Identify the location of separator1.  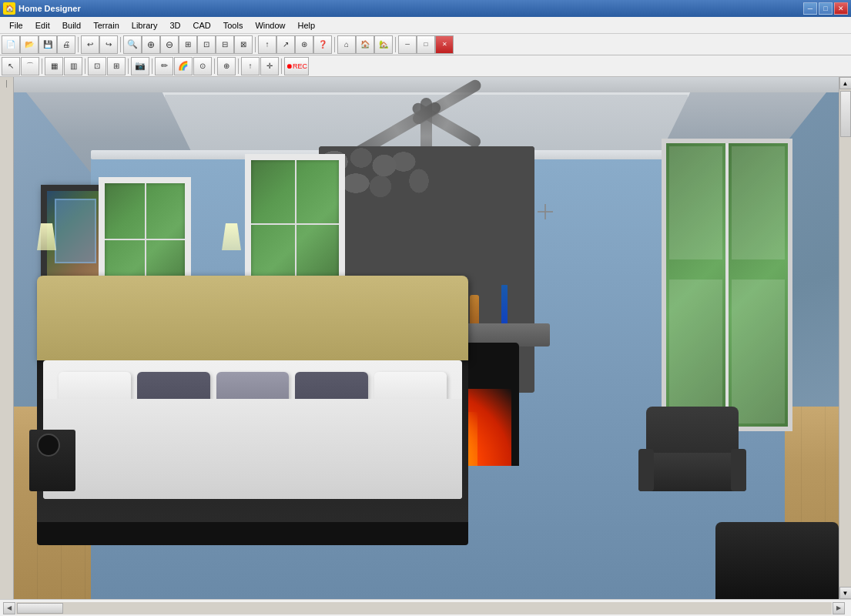
(79, 45).